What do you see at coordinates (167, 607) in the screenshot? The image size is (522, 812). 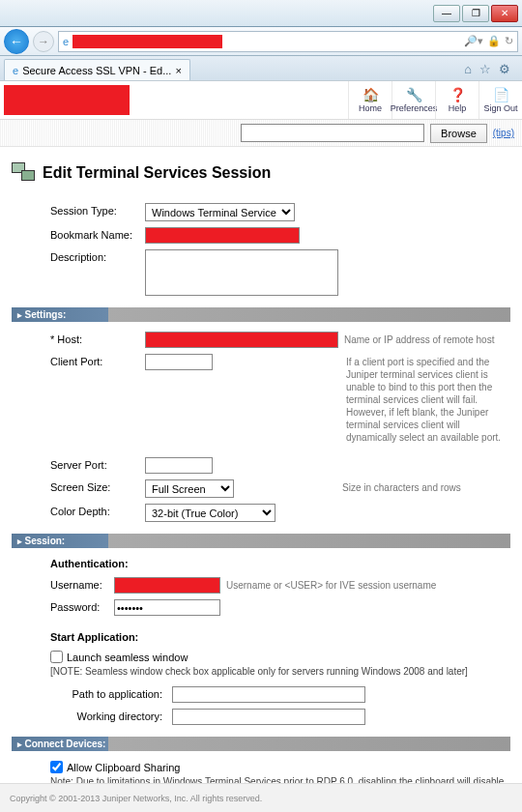 I see `password-input` at bounding box center [167, 607].